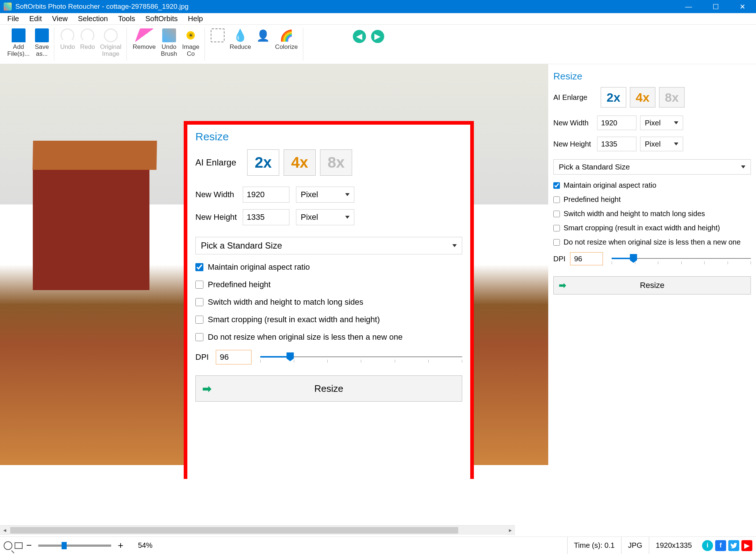 The image size is (756, 554). What do you see at coordinates (67, 35) in the screenshot?
I see `undo-icon` at bounding box center [67, 35].